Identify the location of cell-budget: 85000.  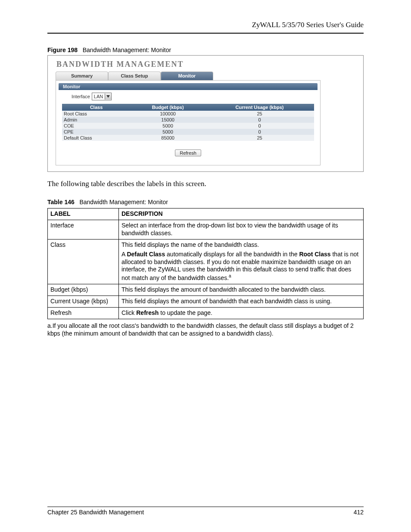
(168, 138).